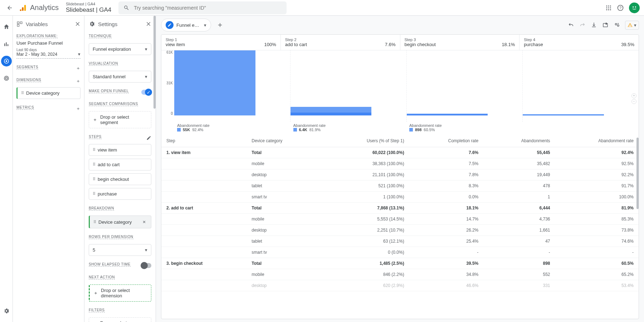 This screenshot has height=322, width=644. Describe the element at coordinates (519, 230) in the screenshot. I see `table-cell: 1,661` at that location.